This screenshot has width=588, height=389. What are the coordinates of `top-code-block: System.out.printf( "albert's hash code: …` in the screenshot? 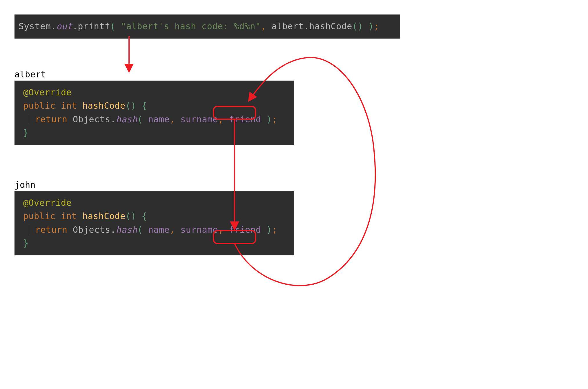 It's located at (207, 27).